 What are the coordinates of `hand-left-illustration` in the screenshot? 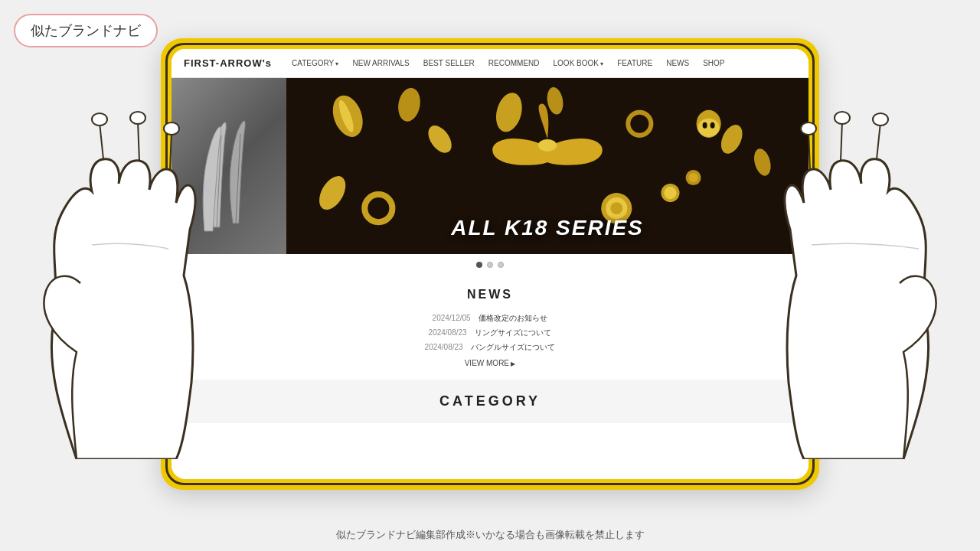 It's located at (115, 276).